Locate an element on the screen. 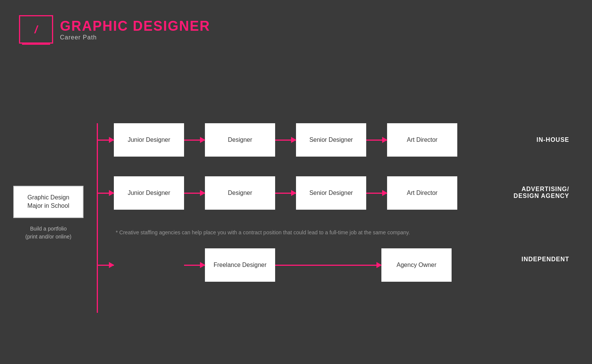 The height and width of the screenshot is (364, 592). arrow-3-adv is located at coordinates (376, 193).